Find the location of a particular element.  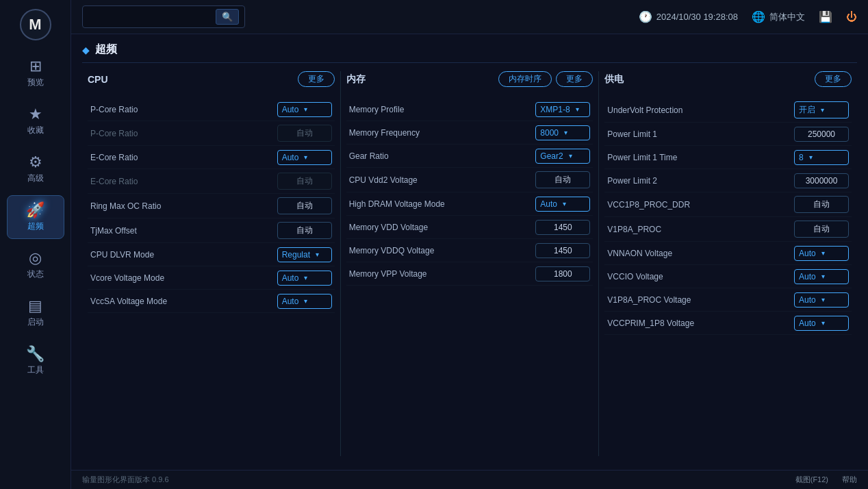

e-core-ratio-sub-input: 自动 is located at coordinates (305, 181).